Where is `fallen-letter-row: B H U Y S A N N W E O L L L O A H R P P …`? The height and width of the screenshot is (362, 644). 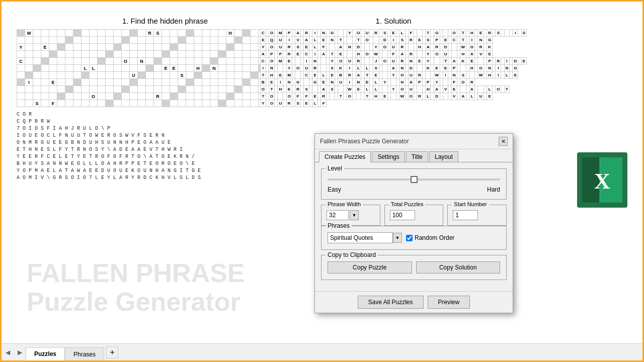
fallen-letter-row: B H U Y S A N N W E O L L L O A H R P P … is located at coordinates (165, 164).